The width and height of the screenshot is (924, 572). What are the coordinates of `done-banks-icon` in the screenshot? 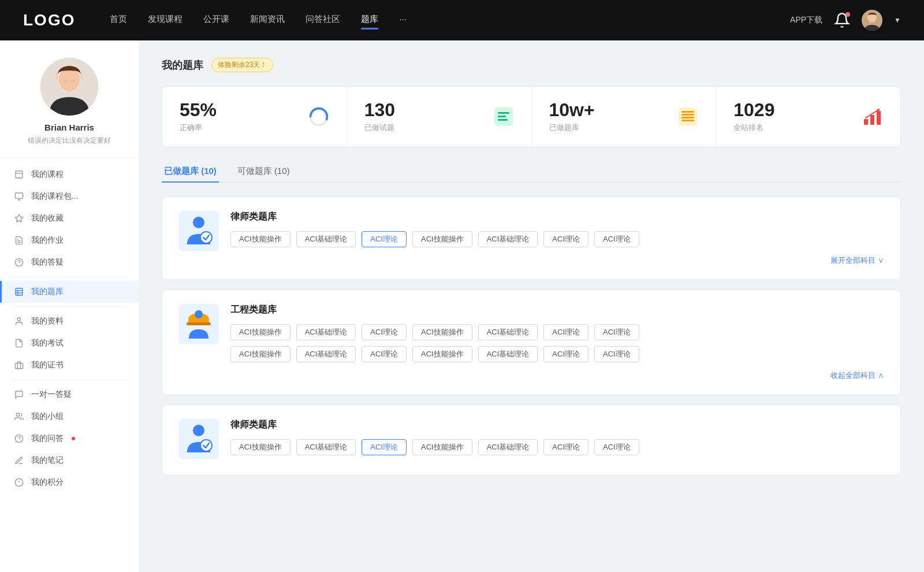 It's located at (688, 117).